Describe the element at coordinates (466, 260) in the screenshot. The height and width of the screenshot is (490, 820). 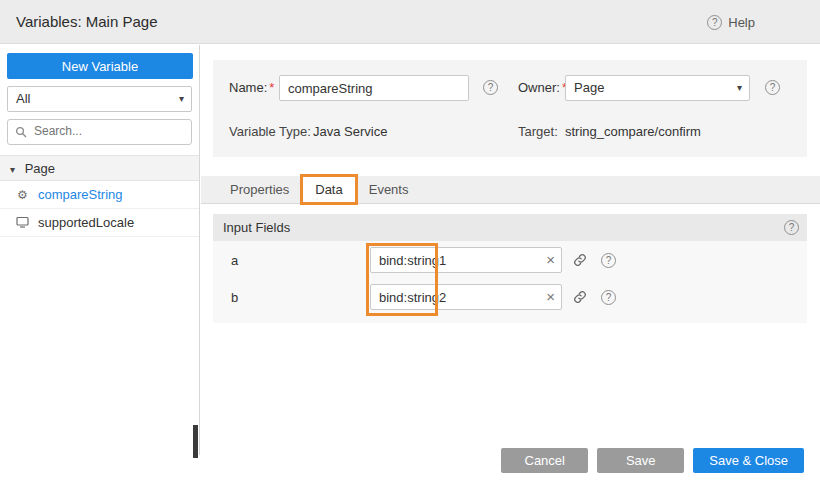
I see `field-a-binding-input` at that location.